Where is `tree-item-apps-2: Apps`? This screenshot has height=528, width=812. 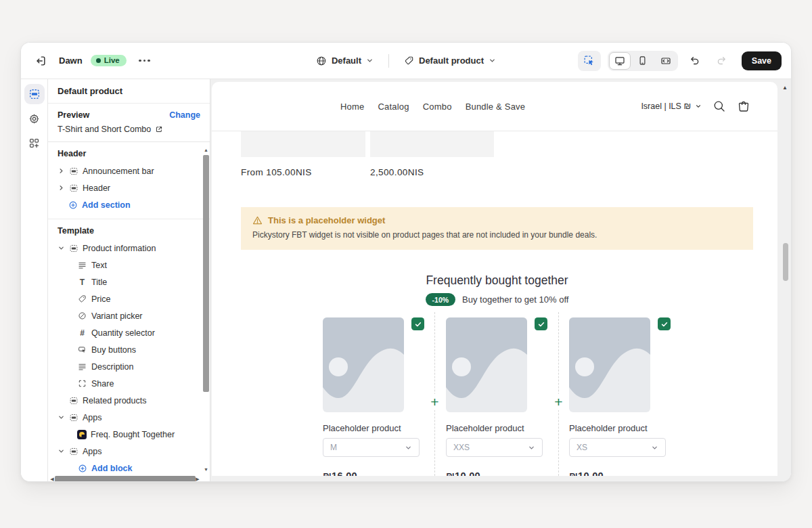
tree-item-apps-2: Apps is located at coordinates (129, 451).